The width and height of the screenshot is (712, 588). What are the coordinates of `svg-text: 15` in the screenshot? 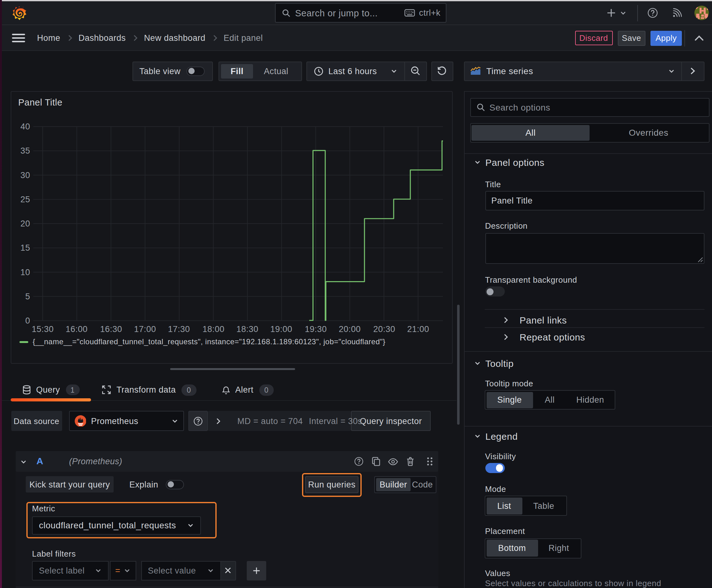 It's located at (25, 248).